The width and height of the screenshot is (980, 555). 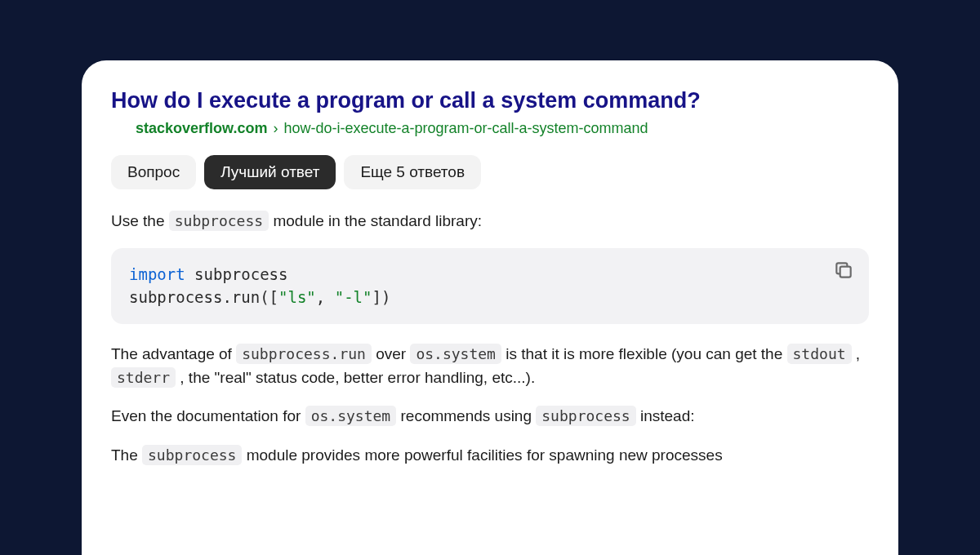 I want to click on code-line-1: import subprocess, so click(x=490, y=274).